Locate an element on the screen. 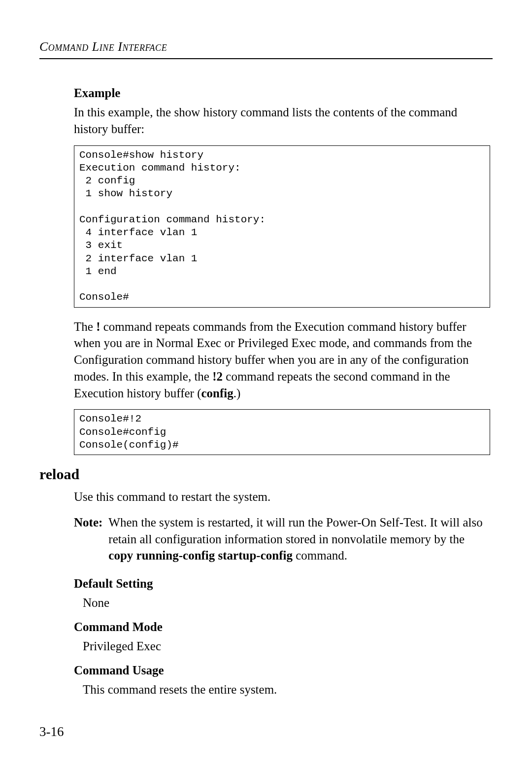 The width and height of the screenshot is (532, 774). note-pre: When the system is restarted, it will ru… is located at coordinates (296, 530).